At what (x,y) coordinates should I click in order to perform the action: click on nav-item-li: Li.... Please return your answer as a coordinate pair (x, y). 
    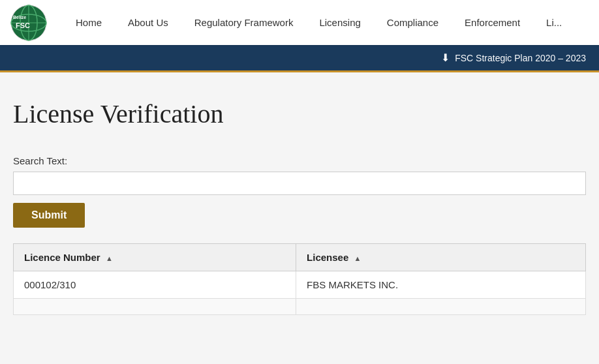
    Looking at the image, I should click on (554, 22).